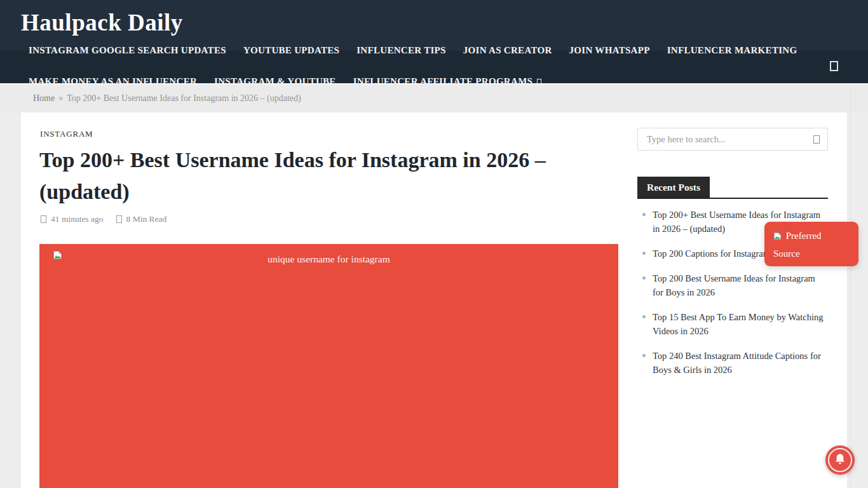 This screenshot has height=488, width=868. Describe the element at coordinates (434, 98) in the screenshot. I see `breadcrumb-band: Home»Top 200+ Best Username Ideas for In…` at that location.